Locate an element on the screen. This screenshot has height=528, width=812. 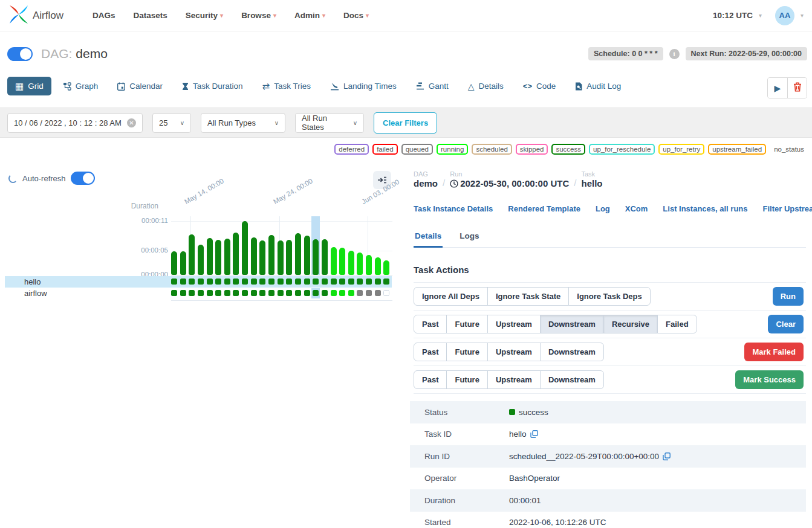
tab-landing-times: Landing Times is located at coordinates (363, 86).